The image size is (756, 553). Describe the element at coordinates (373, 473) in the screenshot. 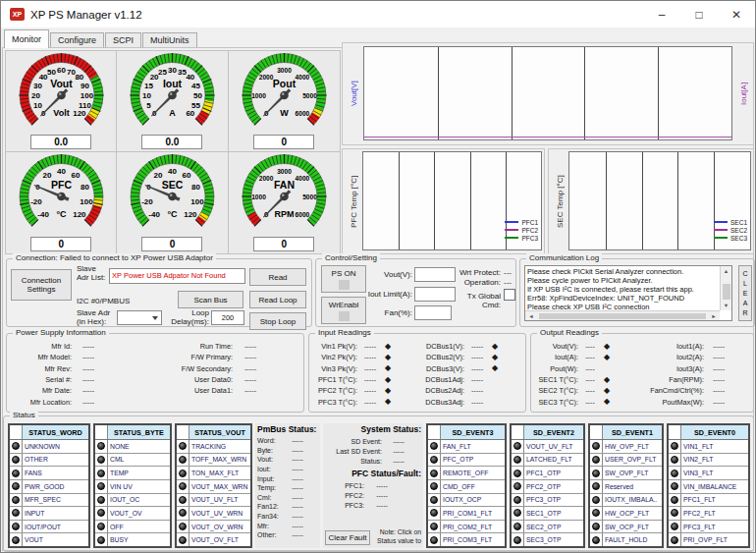

I see `pfc-status-fault-header: PFC Status/Fault:` at that location.